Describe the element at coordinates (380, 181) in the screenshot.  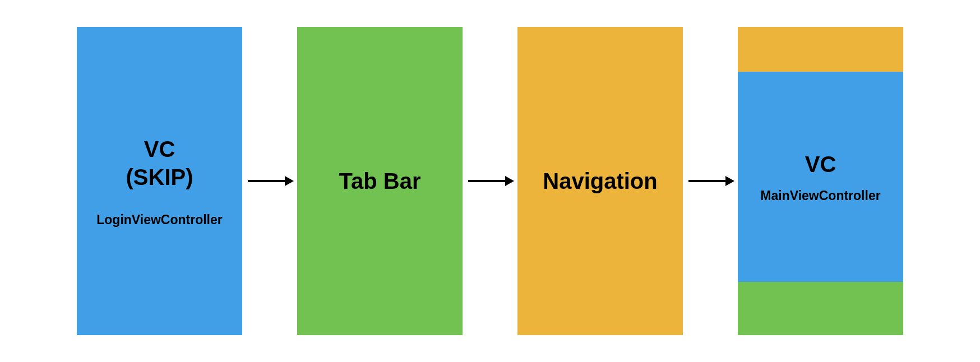
I see `tab-bar-box: Tab Bar` at that location.